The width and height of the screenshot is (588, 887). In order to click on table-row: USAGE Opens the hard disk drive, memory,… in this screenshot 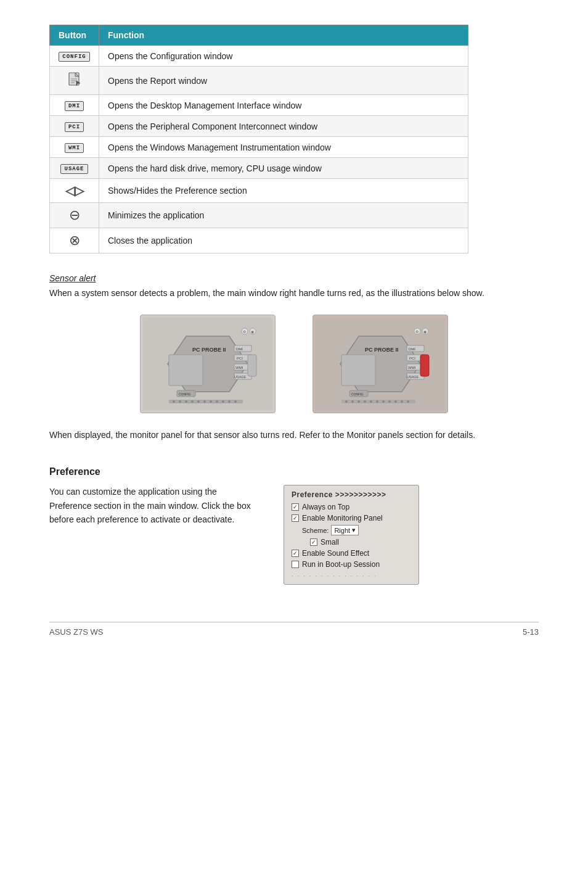, I will do `click(259, 168)`.